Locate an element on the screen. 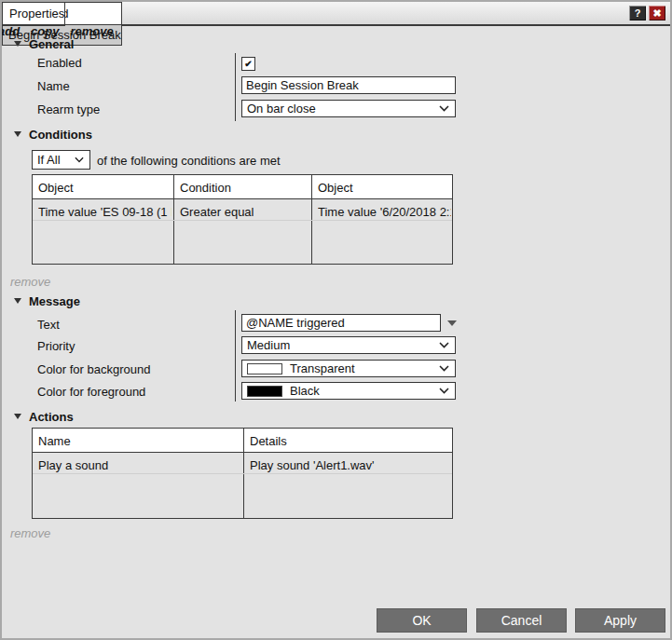 This screenshot has height=640, width=672. general-section-header: General is located at coordinates (44, 44).